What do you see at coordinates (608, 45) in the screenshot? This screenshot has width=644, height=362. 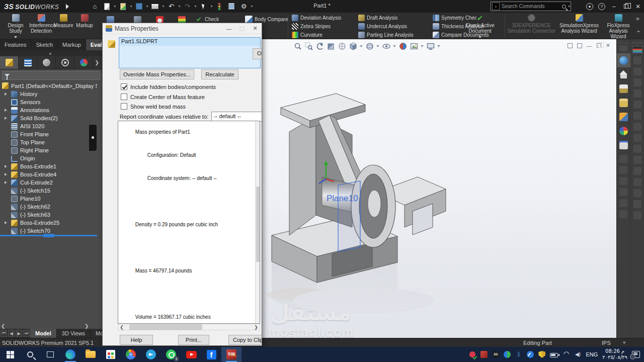 I see `doc-close-button: ✕` at bounding box center [608, 45].